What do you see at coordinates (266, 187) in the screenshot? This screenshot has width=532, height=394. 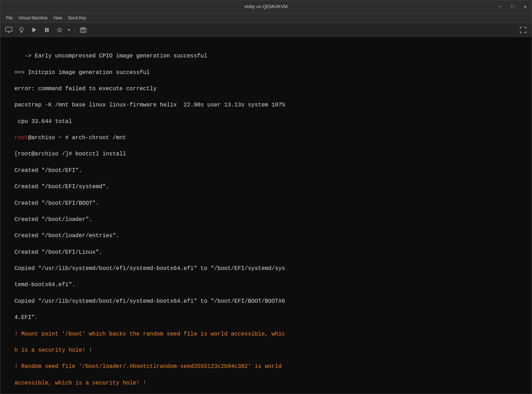 I see `terminal-line-9: Created "/boot/EFI/systemd".` at bounding box center [266, 187].